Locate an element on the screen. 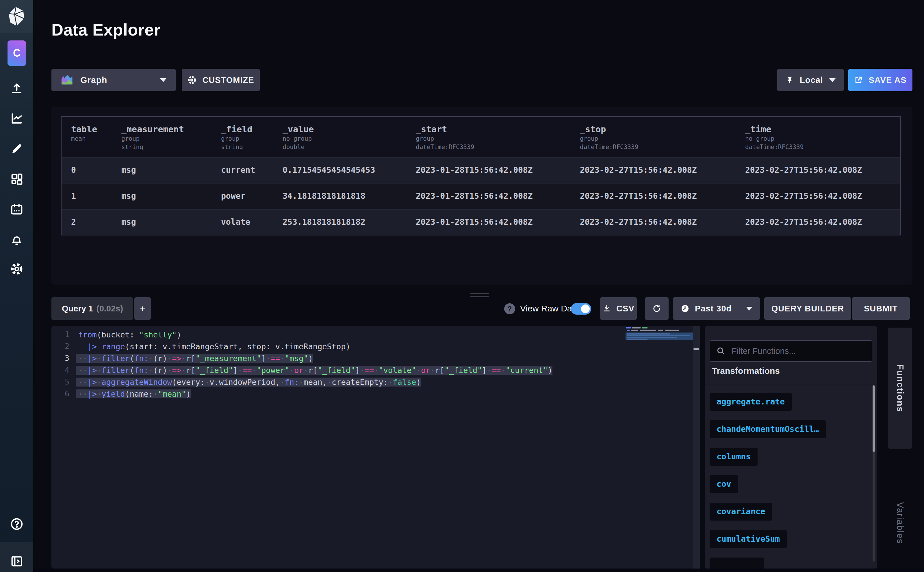 The image size is (924, 572). table-cell: power is located at coordinates (242, 196).